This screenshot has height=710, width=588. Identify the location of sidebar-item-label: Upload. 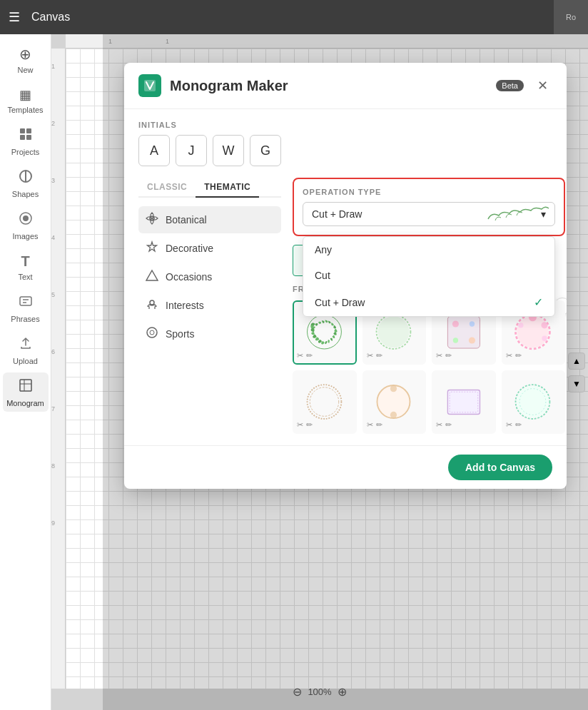
(26, 361).